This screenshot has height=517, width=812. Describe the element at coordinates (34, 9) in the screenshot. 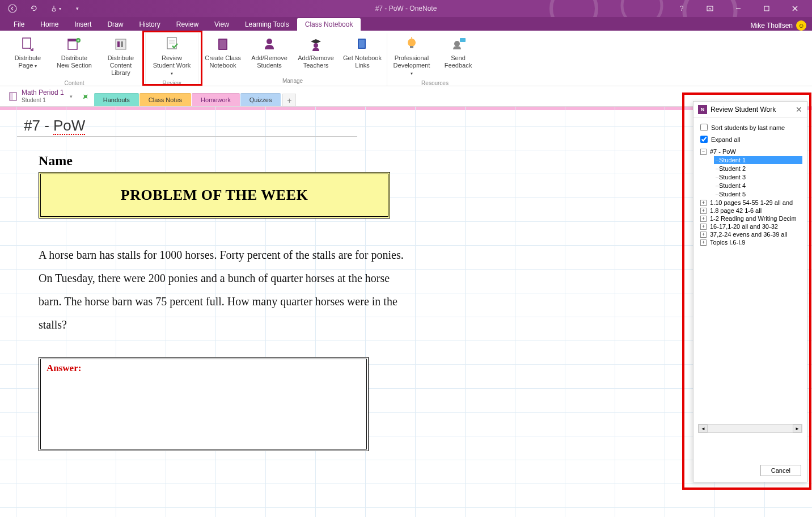

I see `undo-button` at that location.